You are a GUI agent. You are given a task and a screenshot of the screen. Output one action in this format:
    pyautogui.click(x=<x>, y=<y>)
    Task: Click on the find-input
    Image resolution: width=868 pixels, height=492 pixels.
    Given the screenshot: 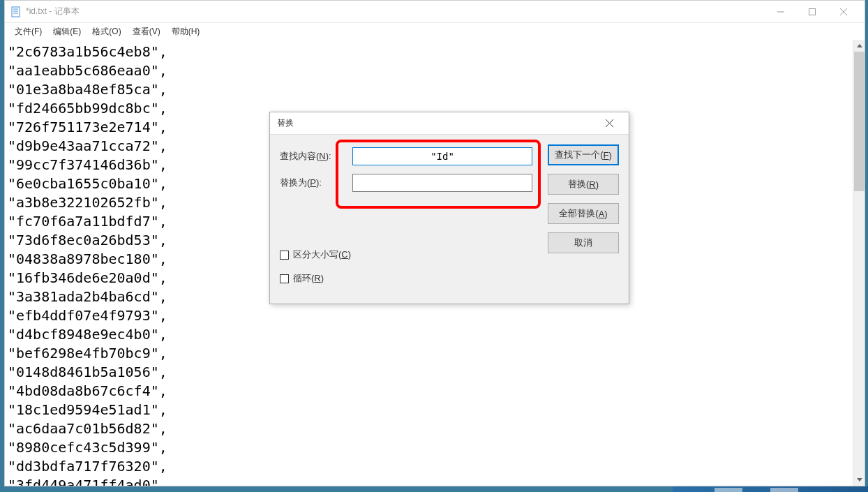 What is the action you would take?
    pyautogui.click(x=442, y=156)
    